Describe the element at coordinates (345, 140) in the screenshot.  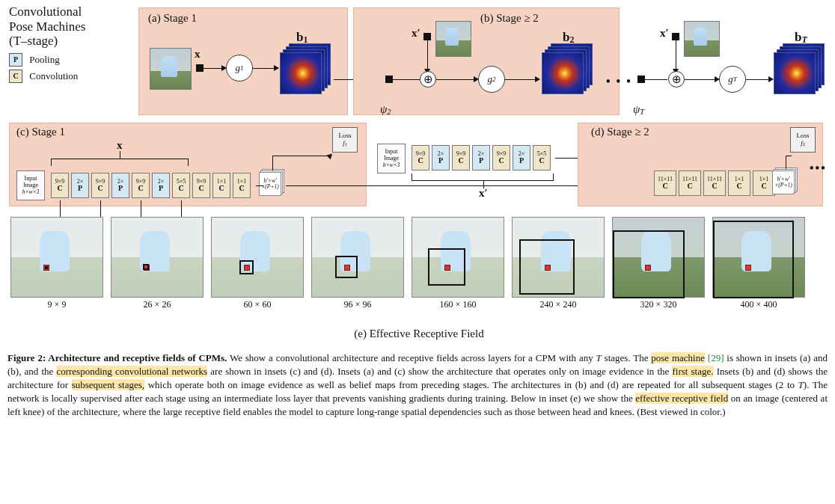
I see `loss-box-f1: Loss f1` at that location.